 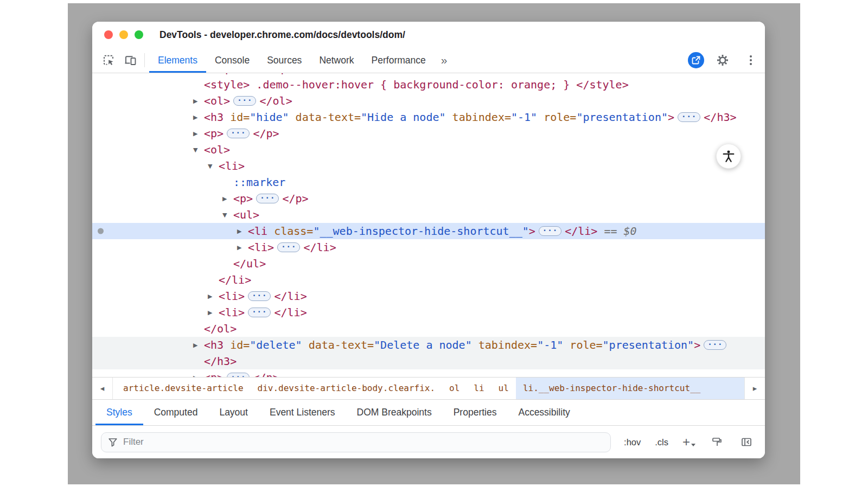 What do you see at coordinates (478, 388) in the screenshot?
I see `breadcrumb-item: li` at bounding box center [478, 388].